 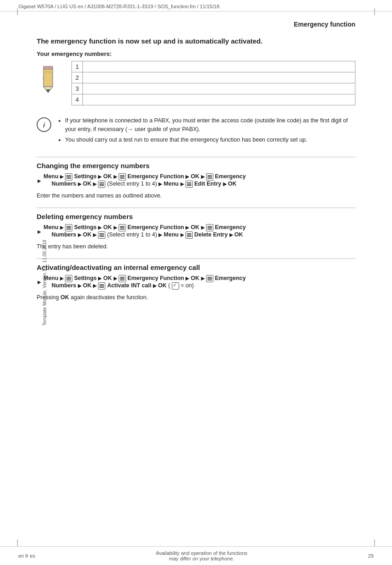 What do you see at coordinates (196, 247) in the screenshot?
I see `deleting-description: The entry has been deleted.` at bounding box center [196, 247].